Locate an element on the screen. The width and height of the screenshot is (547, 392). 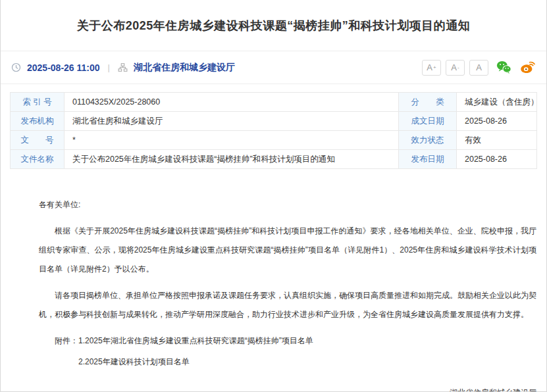
index-number-label: 索 引 号 is located at coordinates (38, 103).